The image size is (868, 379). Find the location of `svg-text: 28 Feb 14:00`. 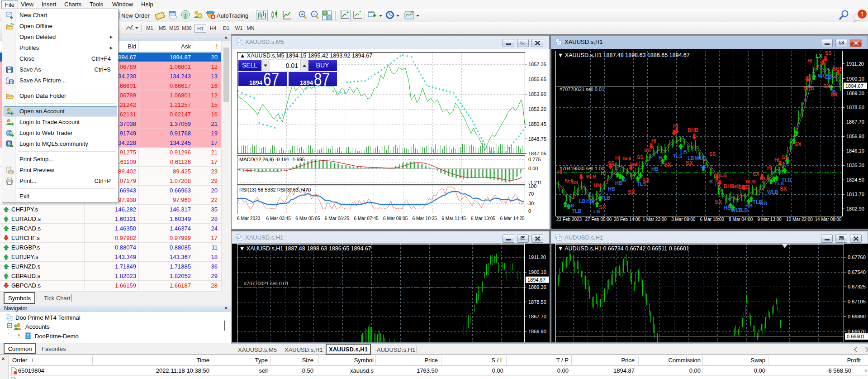

svg-text: 28 Feb 14:00 is located at coordinates (627, 219).